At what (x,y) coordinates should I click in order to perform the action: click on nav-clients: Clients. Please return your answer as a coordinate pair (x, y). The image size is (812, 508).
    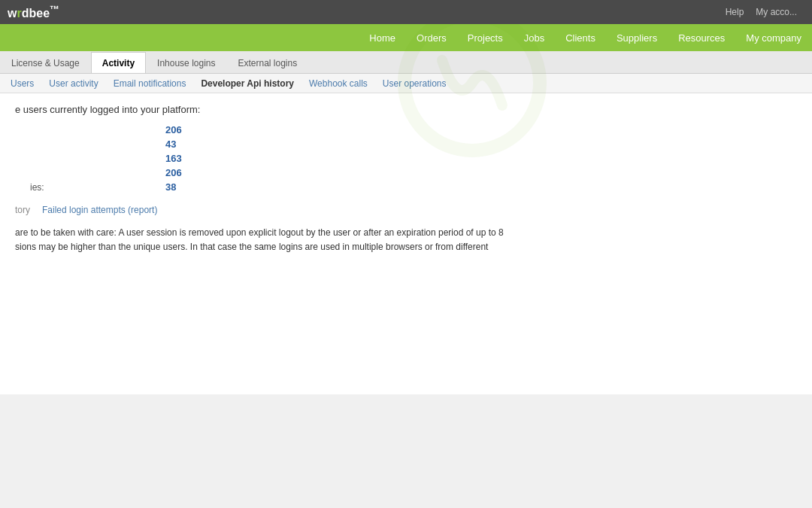
    Looking at the image, I should click on (580, 38).